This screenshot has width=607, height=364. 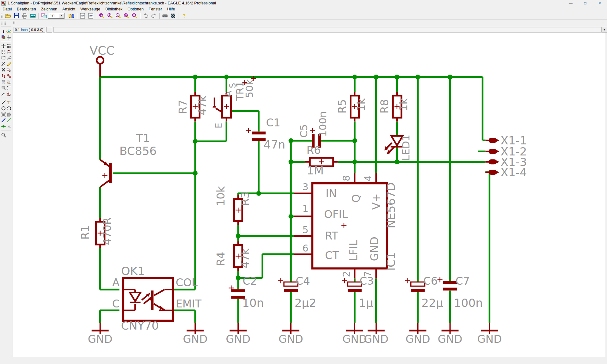 I want to click on ulp-button: ULP, so click(x=91, y=16).